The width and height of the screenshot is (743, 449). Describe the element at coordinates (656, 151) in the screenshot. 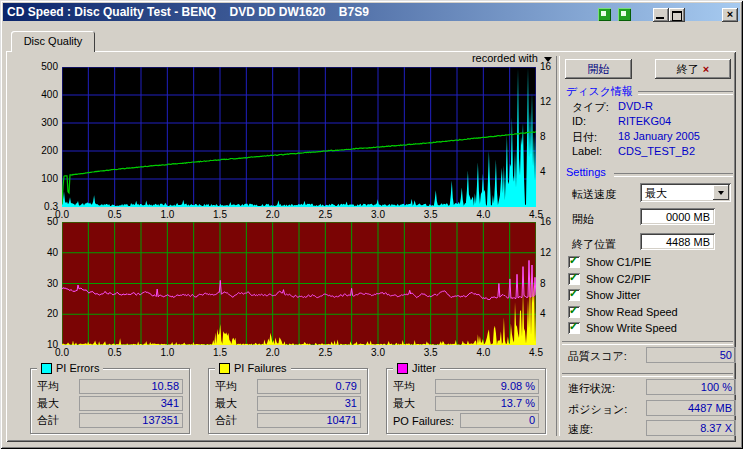

I see `disc-label-value: CDS_TEST_B2` at that location.